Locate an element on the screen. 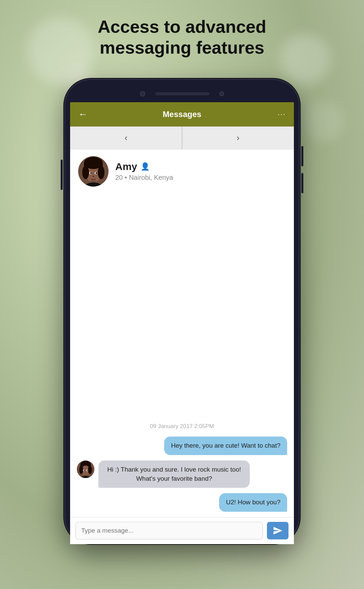 The image size is (364, 589). header-title: Messages is located at coordinates (182, 114).